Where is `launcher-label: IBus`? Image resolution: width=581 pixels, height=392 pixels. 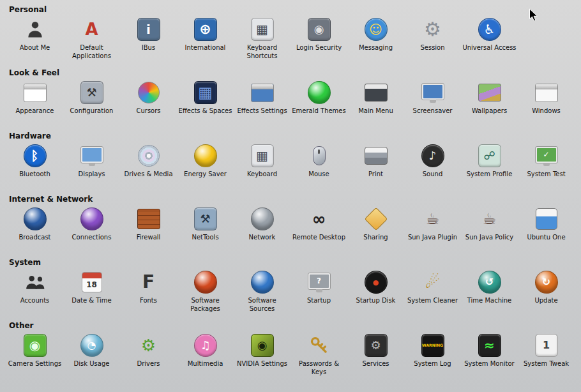 launcher-label: IBus is located at coordinates (148, 49).